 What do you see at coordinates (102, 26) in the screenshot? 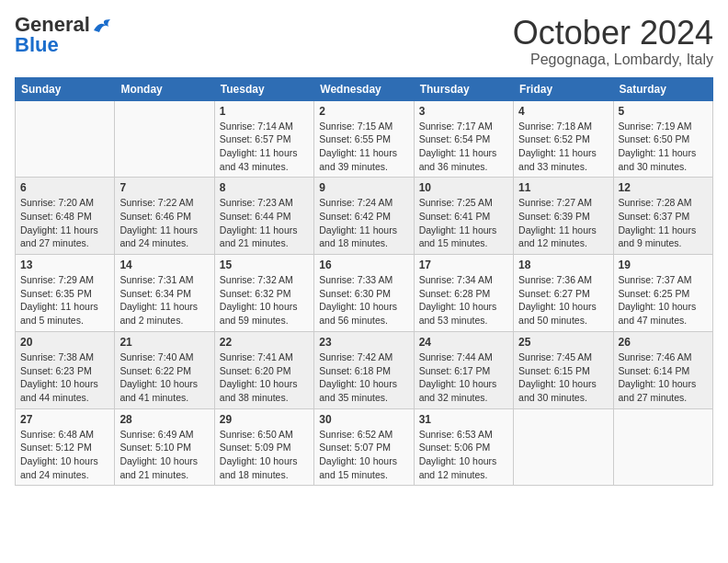
I see `logo-bird-icon` at bounding box center [102, 26].